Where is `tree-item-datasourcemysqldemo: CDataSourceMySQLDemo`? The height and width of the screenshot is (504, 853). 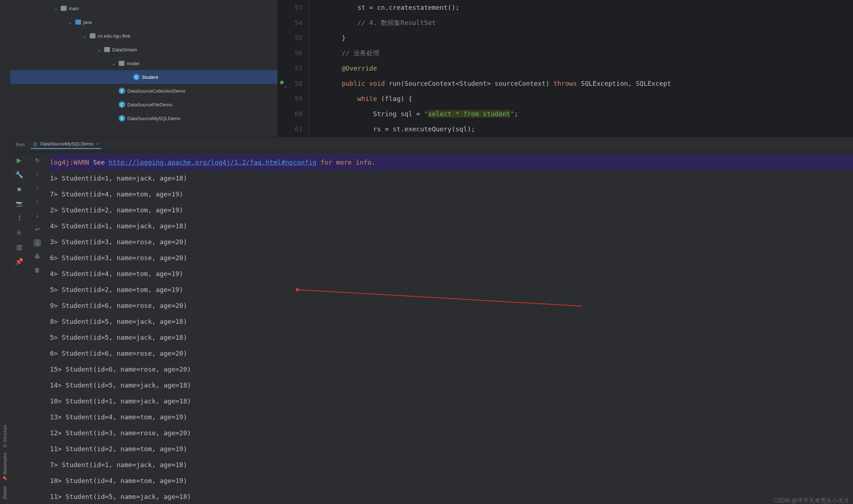
tree-item-datasourcemysqldemo: CDataSourceMySQLDemo is located at coordinates (144, 118).